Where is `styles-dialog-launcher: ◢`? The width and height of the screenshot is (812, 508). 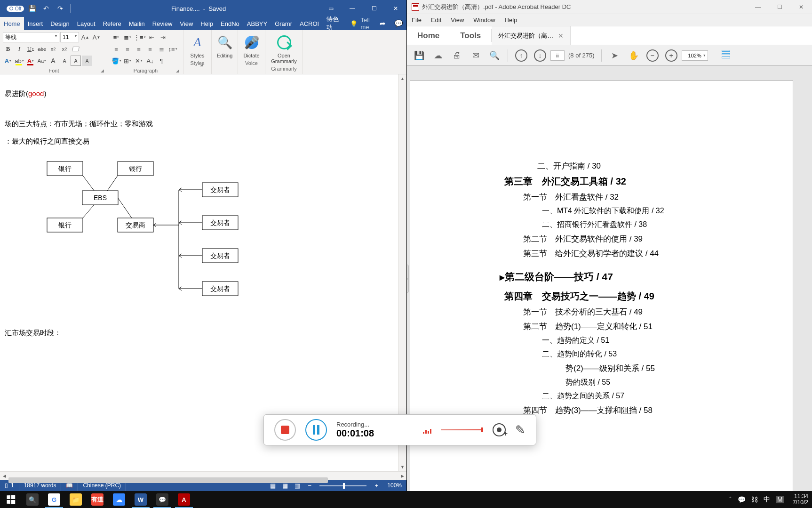
styles-dialog-launcher: ◢ is located at coordinates (201, 65).